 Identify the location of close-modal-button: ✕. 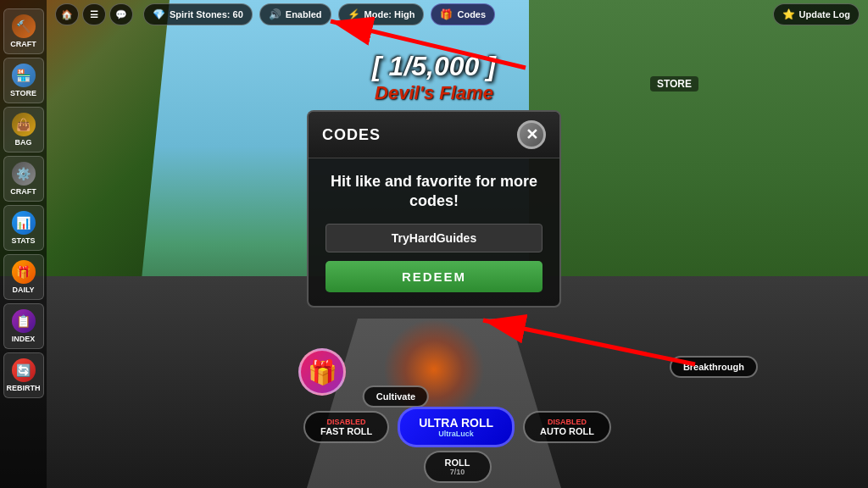
(531, 135).